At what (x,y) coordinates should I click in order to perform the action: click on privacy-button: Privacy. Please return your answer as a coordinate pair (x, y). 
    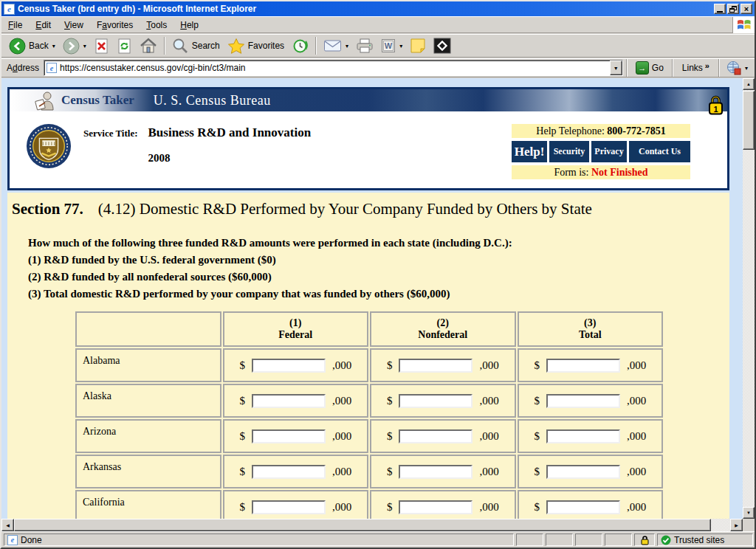
    Looking at the image, I should click on (609, 152).